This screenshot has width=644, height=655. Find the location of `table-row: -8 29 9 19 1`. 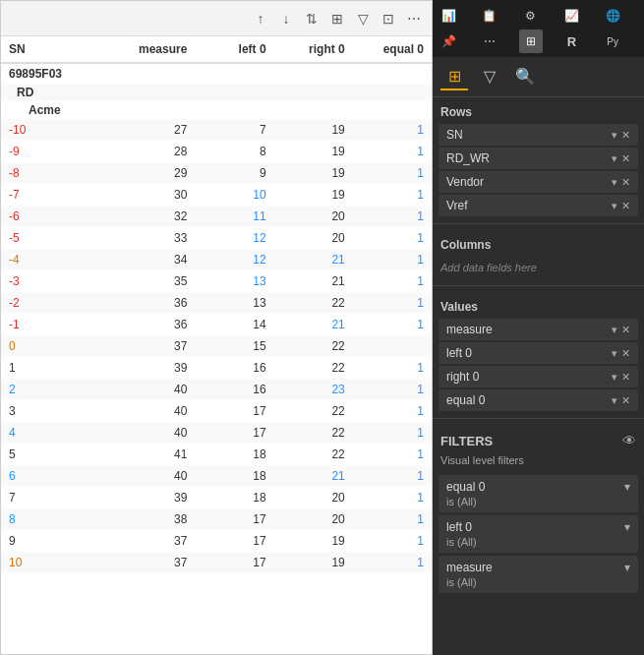

table-row: -8 29 9 19 1 is located at coordinates (216, 173).